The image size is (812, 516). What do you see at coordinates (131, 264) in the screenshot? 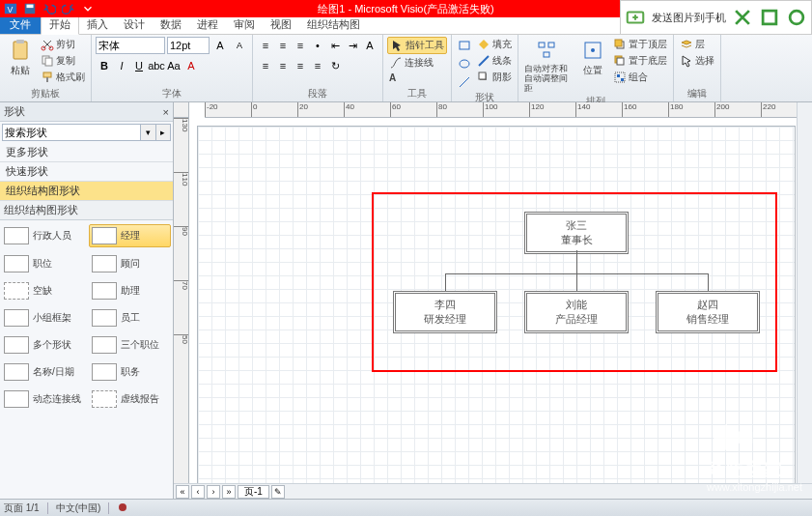
I see `shape-stencil-item: 顾问` at bounding box center [131, 264].